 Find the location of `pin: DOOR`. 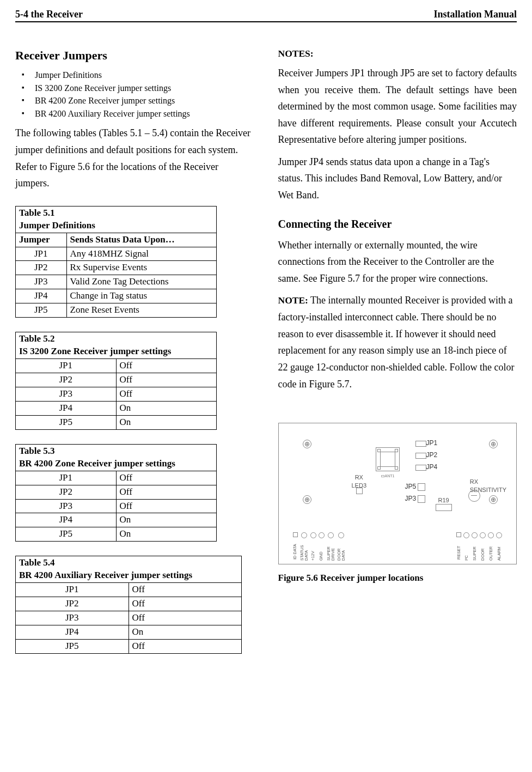

pin: DOOR is located at coordinates (482, 546).